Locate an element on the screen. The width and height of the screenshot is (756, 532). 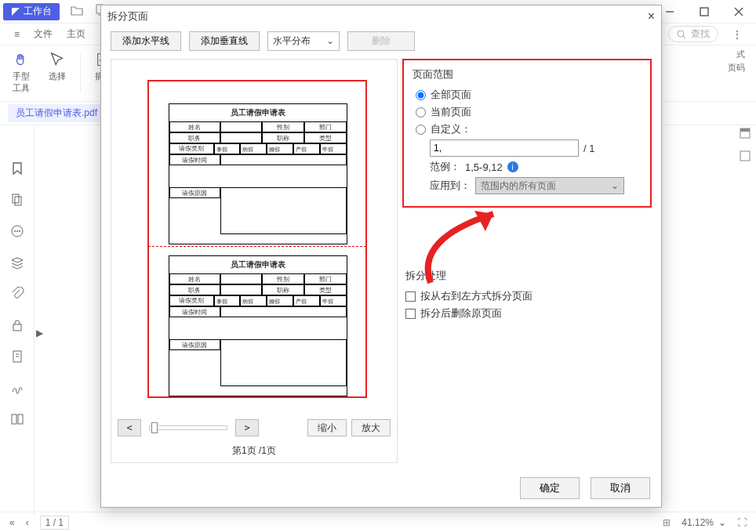
apply-row: 应用到： 范围内的所有页面 is located at coordinates (536, 186).